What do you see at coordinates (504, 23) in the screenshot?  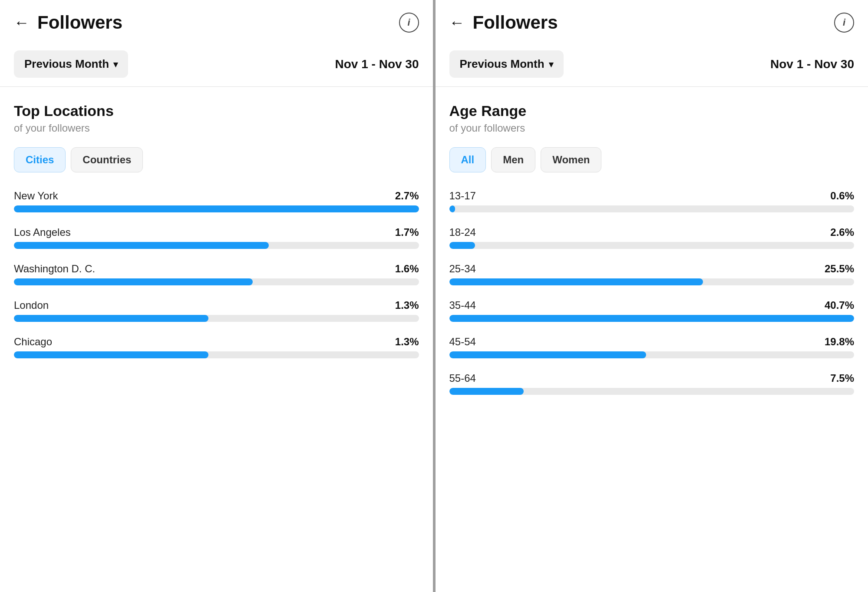 I see `right-header-left: ← Followers` at bounding box center [504, 23].